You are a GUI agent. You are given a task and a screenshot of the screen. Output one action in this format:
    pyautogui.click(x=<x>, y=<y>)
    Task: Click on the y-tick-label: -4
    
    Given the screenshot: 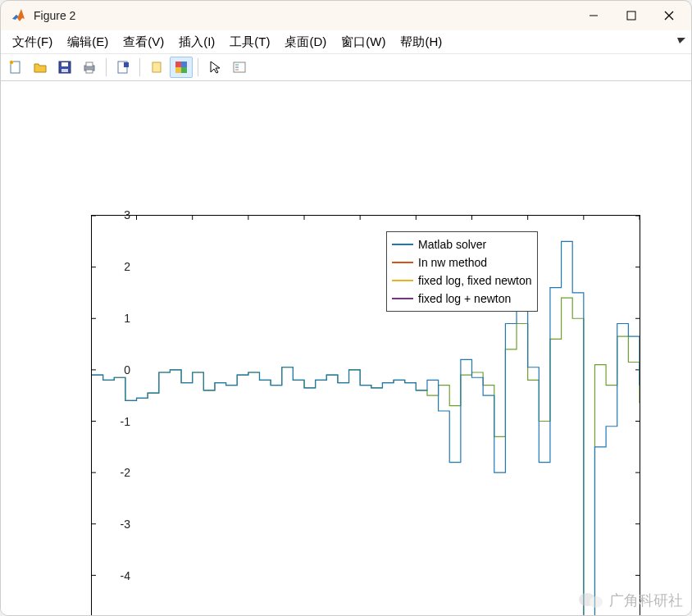 What is the action you would take?
    pyautogui.click(x=114, y=576)
    